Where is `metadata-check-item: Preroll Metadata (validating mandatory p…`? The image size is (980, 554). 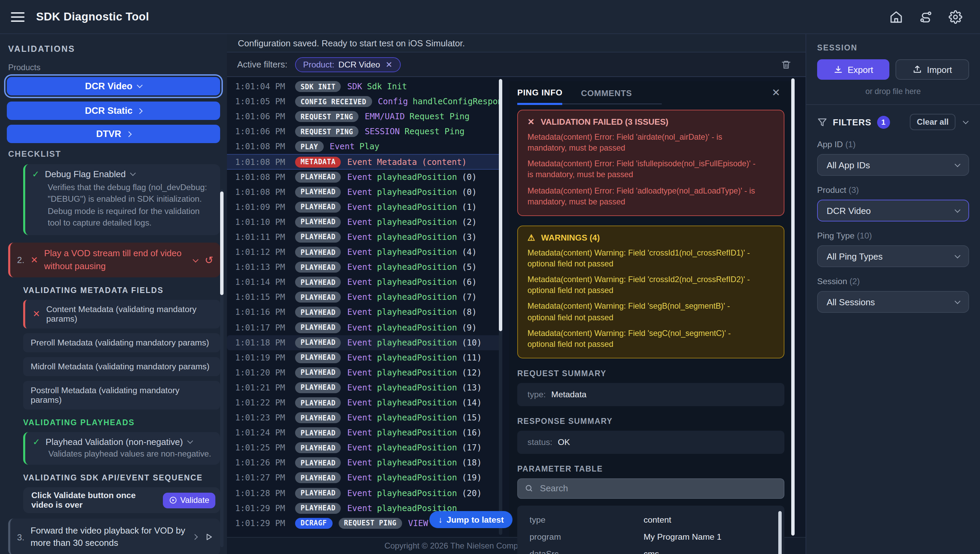 metadata-check-item: Preroll Metadata (validating mandatory p… is located at coordinates (122, 342).